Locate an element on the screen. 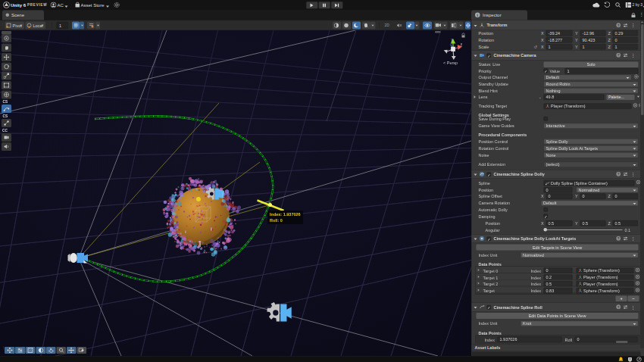  svg-text: Index: 1.937026 is located at coordinates (285, 214).